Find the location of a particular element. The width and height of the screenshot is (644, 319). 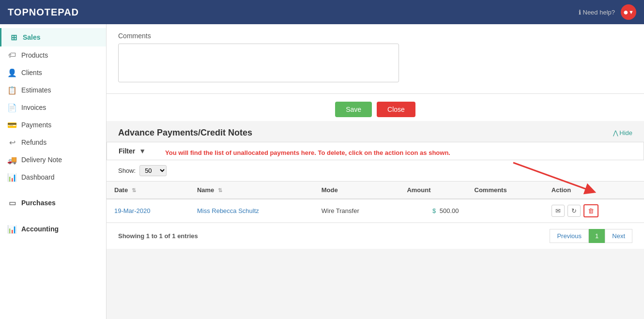

action-icons: ✉ ↻ 🗑 is located at coordinates (594, 211).